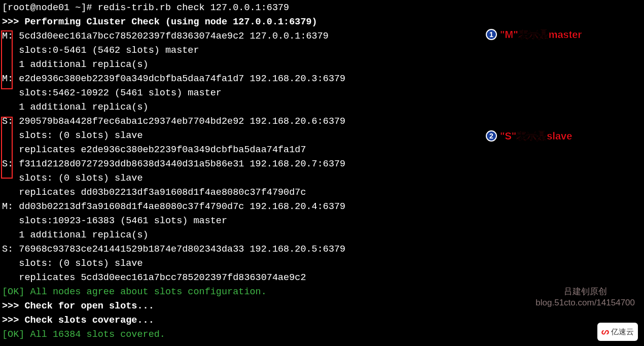 Image resolution: width=644 pixels, height=346 pixels. I want to click on terminal-line: >>> Check for open slots..., so click(322, 306).